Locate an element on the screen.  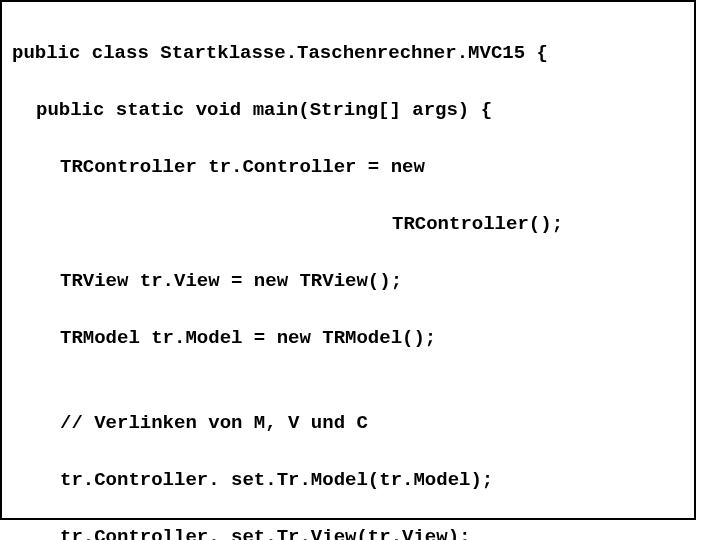
code-line: TRController tr.Controller = new is located at coordinates (348, 168).